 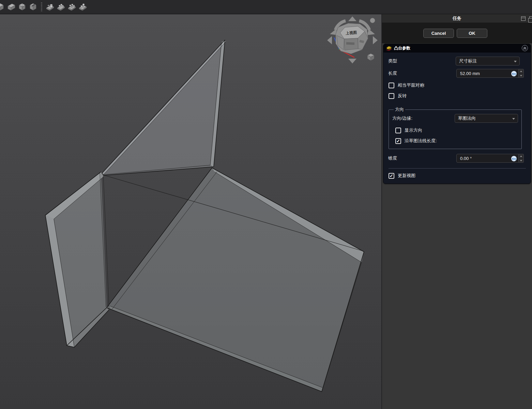 I want to click on type-label: 类型, so click(x=422, y=61).